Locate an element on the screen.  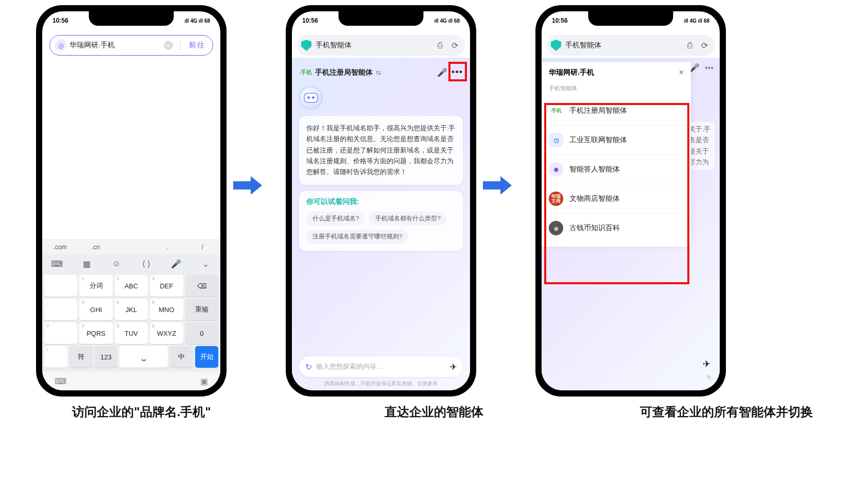
suggestion-chip-0: 什么是手机域名? is located at coordinates (336, 218).